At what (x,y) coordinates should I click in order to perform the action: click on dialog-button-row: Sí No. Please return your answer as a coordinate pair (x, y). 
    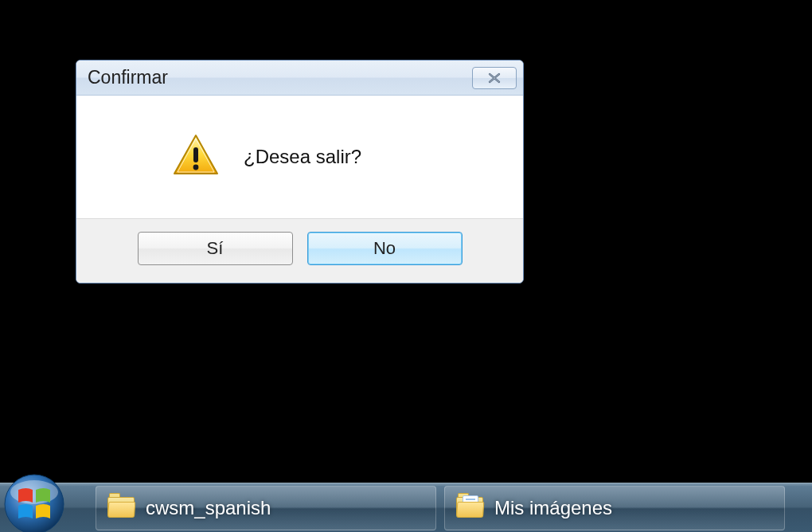
    Looking at the image, I should click on (299, 250).